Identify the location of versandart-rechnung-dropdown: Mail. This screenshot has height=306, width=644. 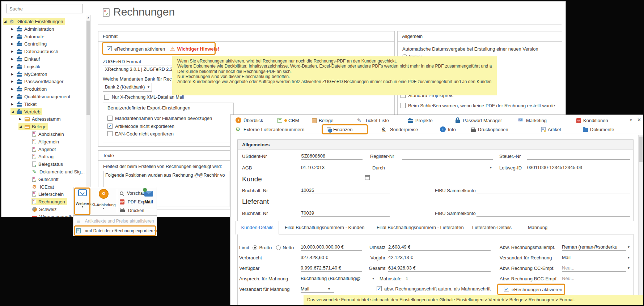
(594, 258).